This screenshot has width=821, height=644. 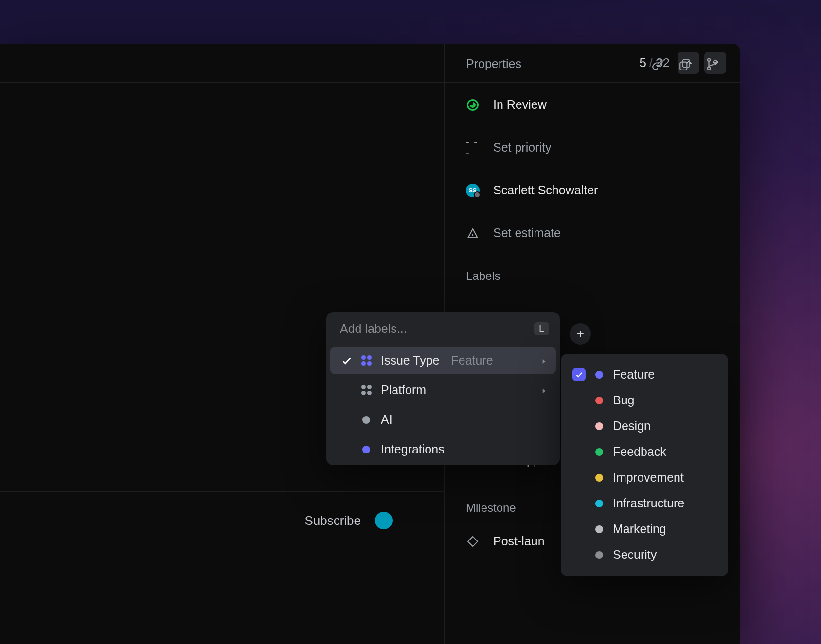 What do you see at coordinates (542, 329) in the screenshot?
I see `labels-shortcut-key: L` at bounding box center [542, 329].